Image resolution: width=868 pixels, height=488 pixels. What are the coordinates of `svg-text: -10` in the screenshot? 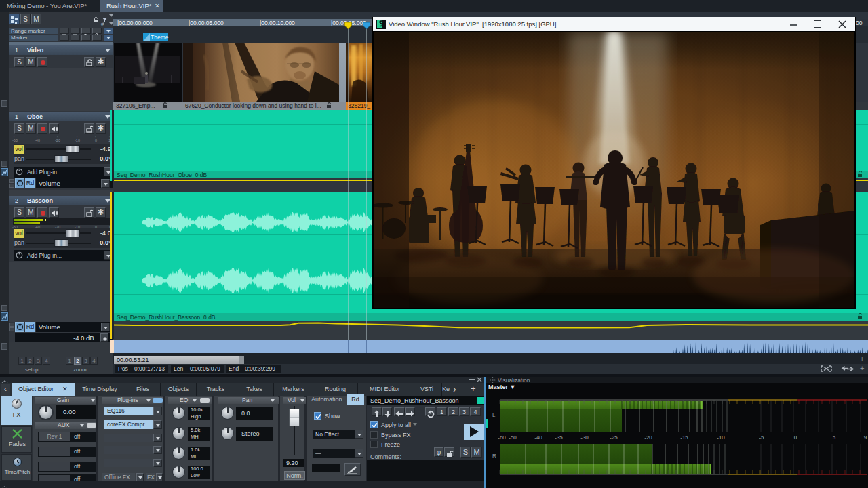 It's located at (721, 438).